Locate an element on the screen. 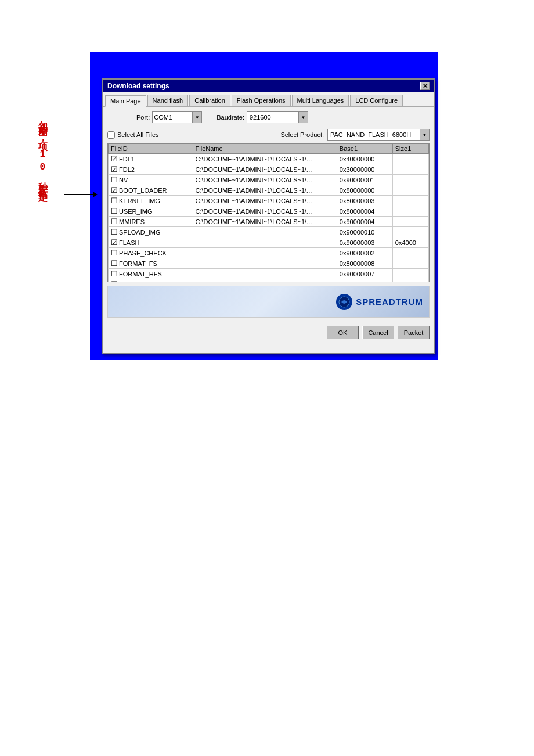  product-select-wrapper: ▼ is located at coordinates (378, 135).